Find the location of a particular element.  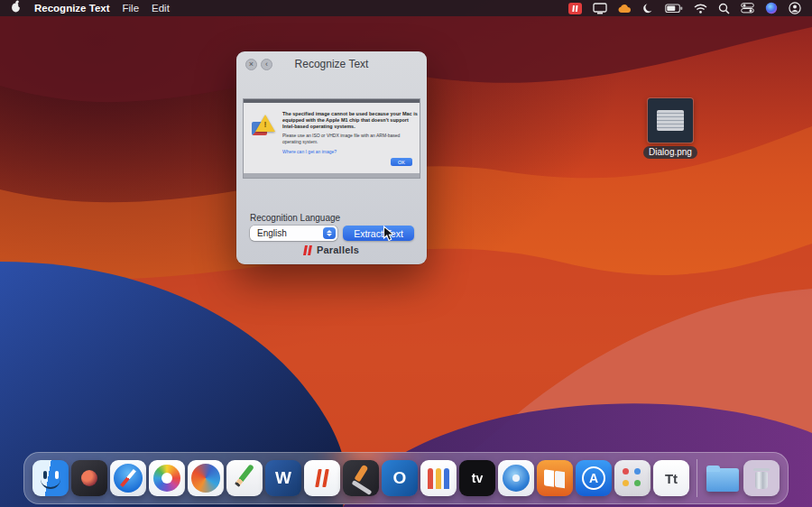

thumbnail-dialog-image is located at coordinates (670, 121).